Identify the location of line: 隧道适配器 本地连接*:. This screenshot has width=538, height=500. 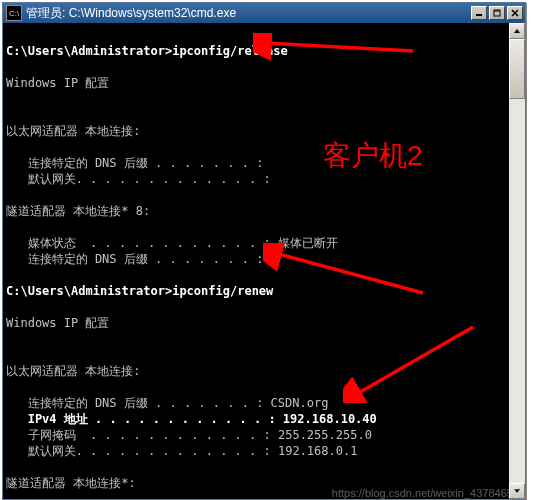
(71, 483).